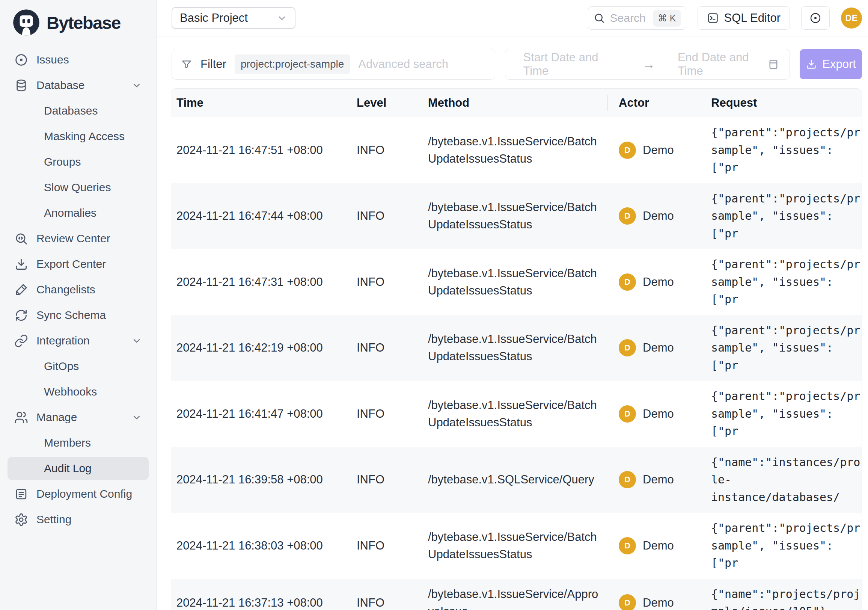 This screenshot has height=610, width=868. What do you see at coordinates (66, 290) in the screenshot?
I see `sidebar-item-label: Changelists` at bounding box center [66, 290].